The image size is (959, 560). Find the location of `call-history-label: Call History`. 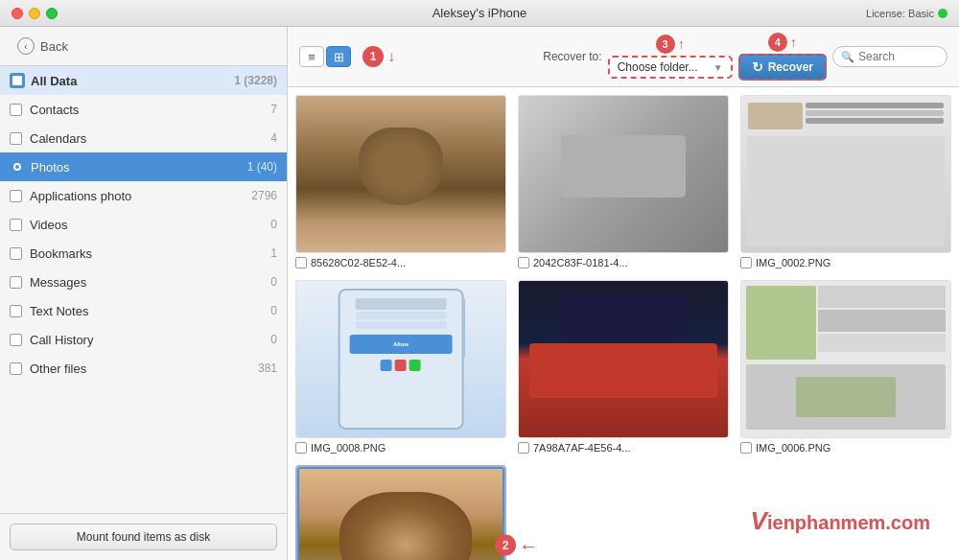

call-history-label: Call History is located at coordinates (150, 339).